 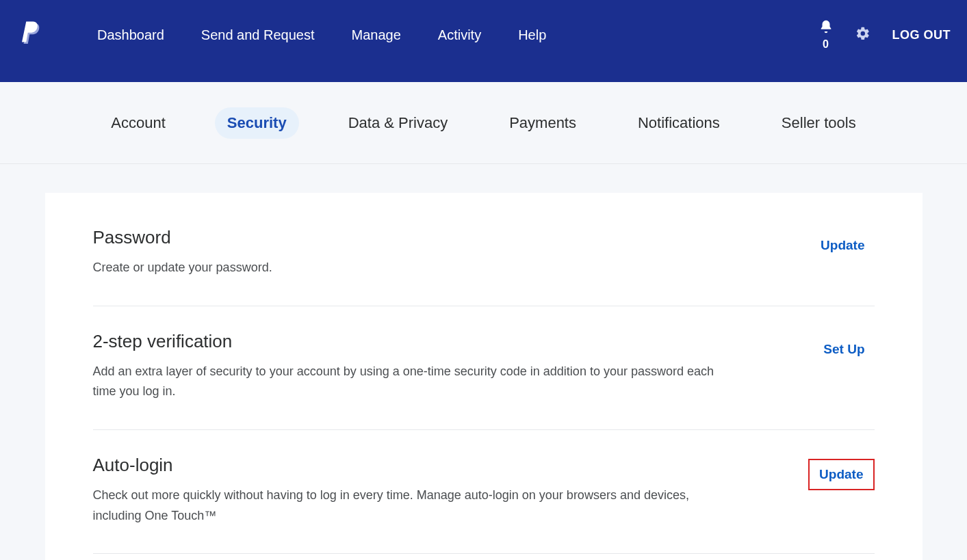 What do you see at coordinates (842, 245) in the screenshot?
I see `password-update-link: Update` at bounding box center [842, 245].